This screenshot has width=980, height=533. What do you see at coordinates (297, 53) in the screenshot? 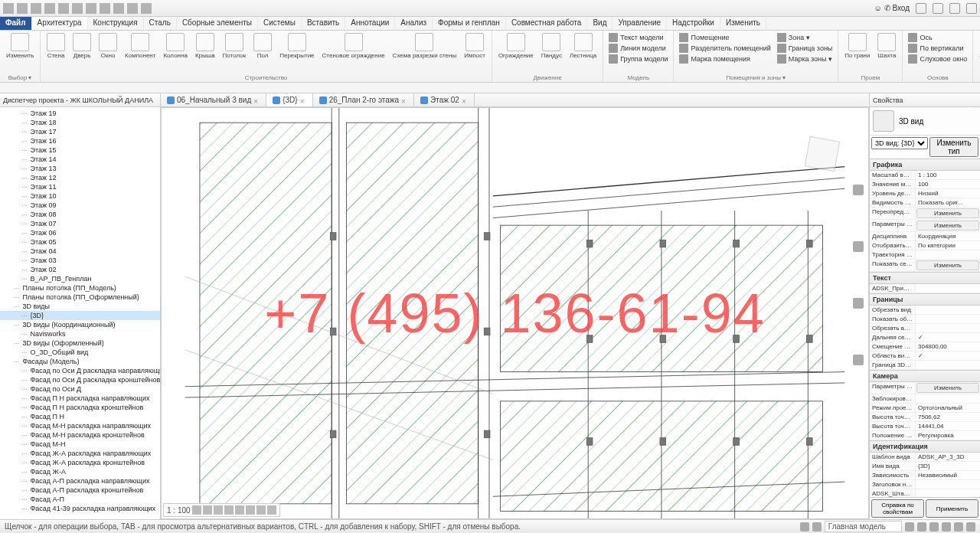
I see `btn-Перекрытие: Перекрытие` at bounding box center [297, 53].